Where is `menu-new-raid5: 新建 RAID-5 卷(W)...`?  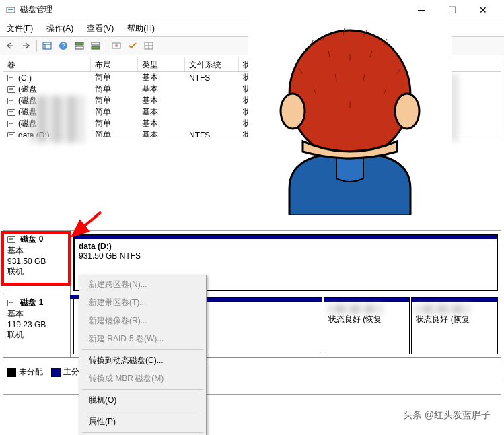
menu-new-raid5: 新建 RAID-5 卷(W)... is located at coordinates (143, 339).